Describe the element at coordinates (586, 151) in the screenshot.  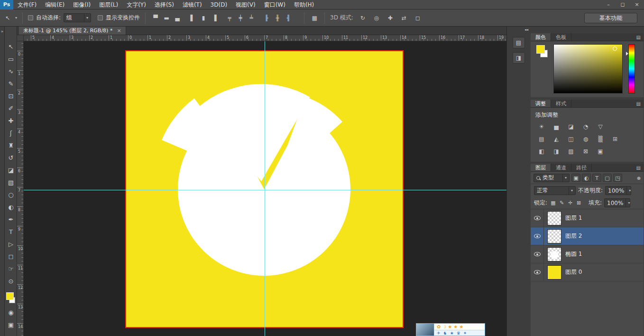
I see `adjustment-icon: ⊠` at that location.